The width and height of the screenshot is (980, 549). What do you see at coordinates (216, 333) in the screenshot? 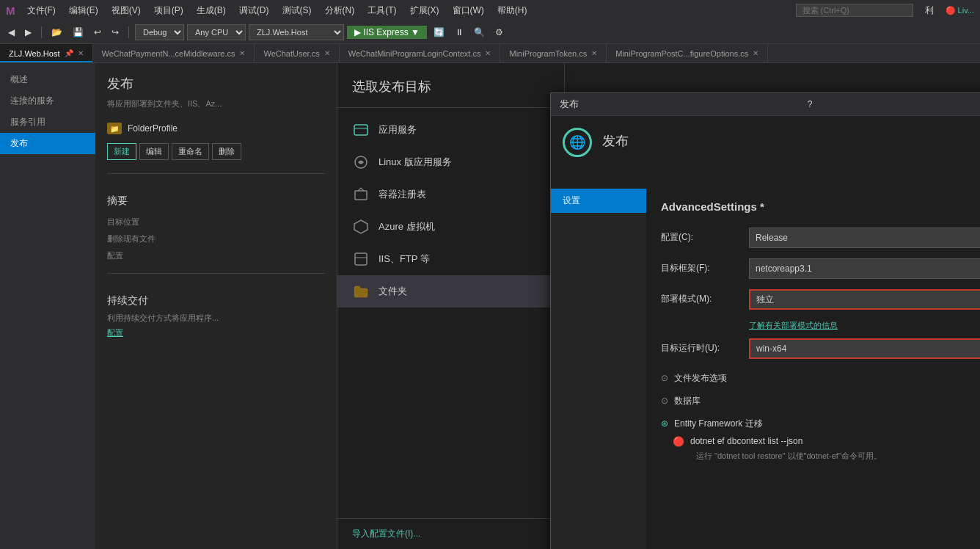
I see `cd-config-link: 配置` at bounding box center [216, 333].